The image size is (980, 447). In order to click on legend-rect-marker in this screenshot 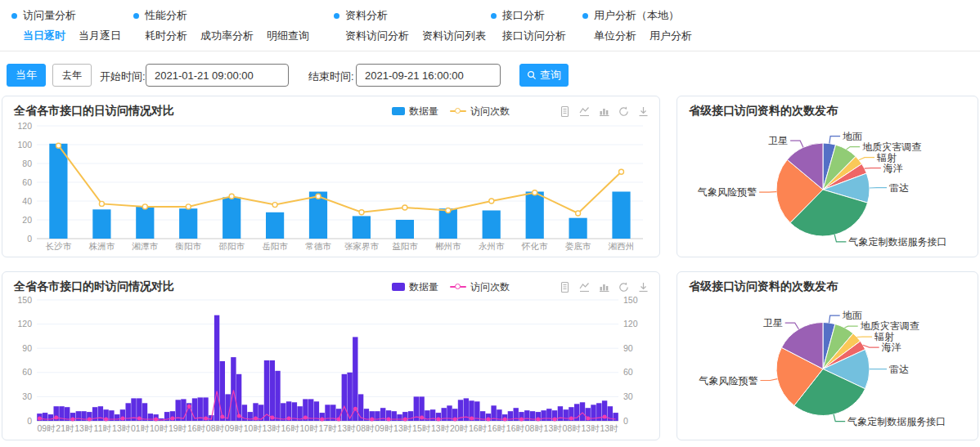, I will do `click(398, 111)`.